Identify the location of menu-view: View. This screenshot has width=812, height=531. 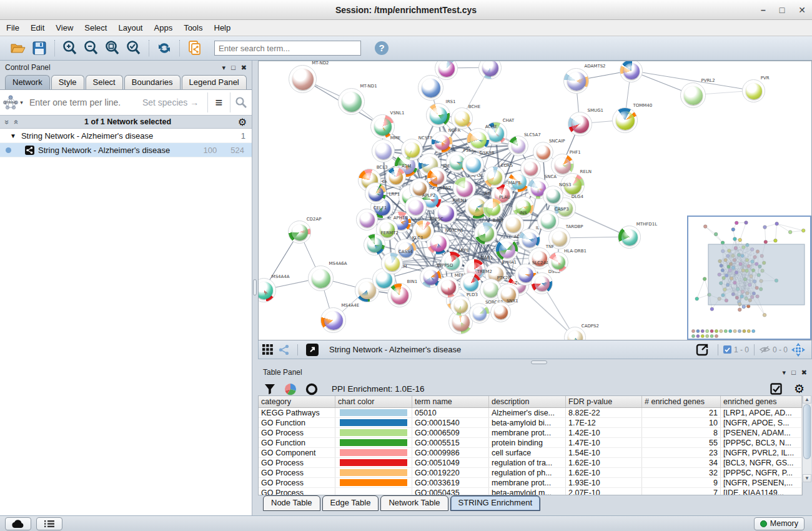
(64, 27).